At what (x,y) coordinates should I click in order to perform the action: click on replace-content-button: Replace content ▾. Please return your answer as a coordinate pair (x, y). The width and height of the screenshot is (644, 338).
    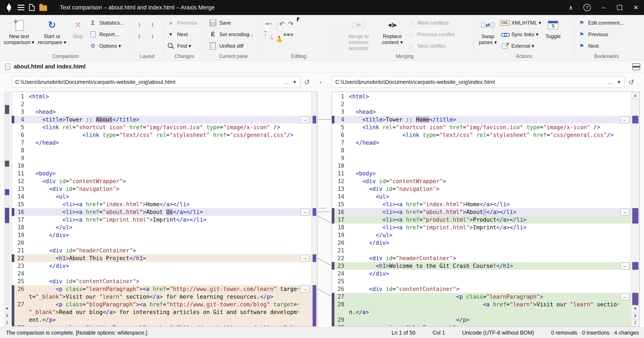
    Looking at the image, I should click on (392, 32).